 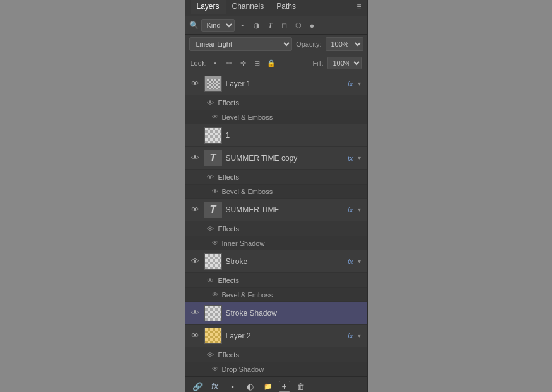 What do you see at coordinates (301, 386) in the screenshot?
I see `delete-layer-button: 🗑` at bounding box center [301, 386].